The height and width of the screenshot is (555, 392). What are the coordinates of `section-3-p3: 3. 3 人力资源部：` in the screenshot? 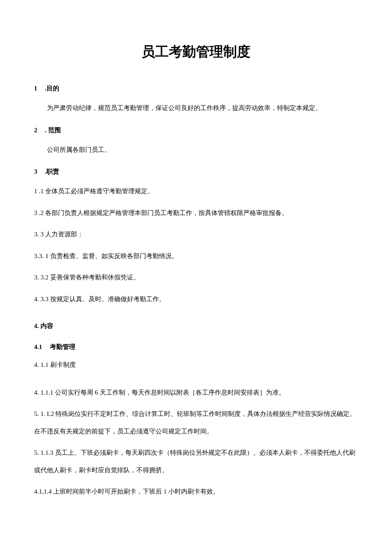 It's located at (196, 235).